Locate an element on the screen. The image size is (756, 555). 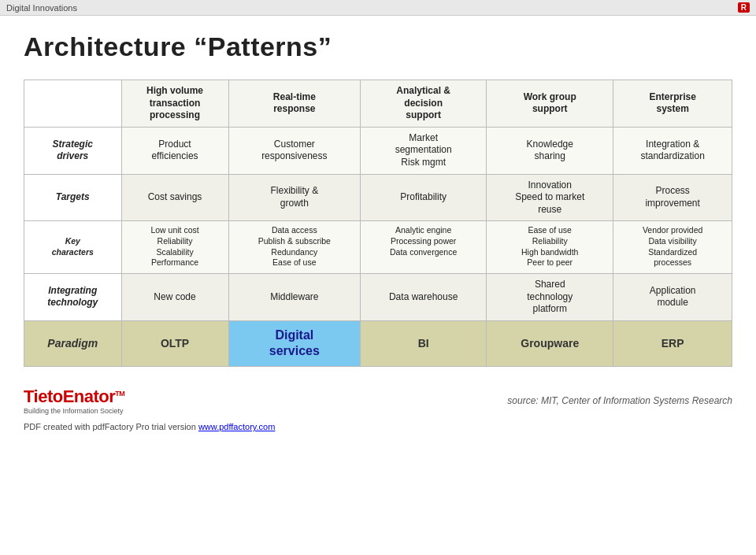
cell-strategic-2: Customerresponsiveness is located at coordinates (295, 150).